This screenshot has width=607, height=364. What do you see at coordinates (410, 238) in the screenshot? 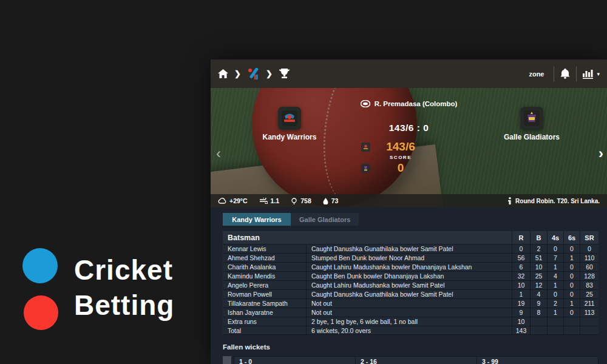
I see `batsman-table-header: Batsman R B 4s 6s SR` at bounding box center [410, 238].